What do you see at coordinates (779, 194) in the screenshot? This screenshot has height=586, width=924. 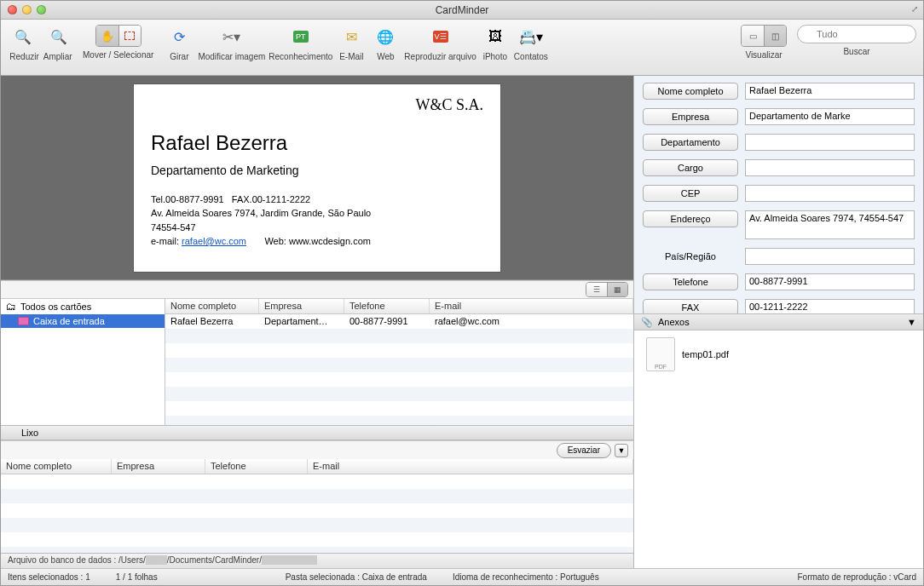 I see `detail-fields: Nome completo Rafael Bezerra Empresa Dep…` at bounding box center [779, 194].